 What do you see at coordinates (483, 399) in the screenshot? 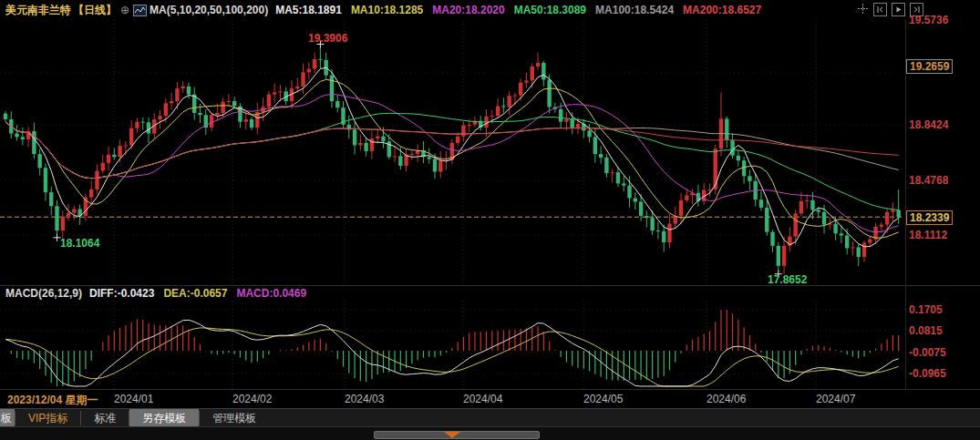
I see `month-label: 2024/04` at bounding box center [483, 399].